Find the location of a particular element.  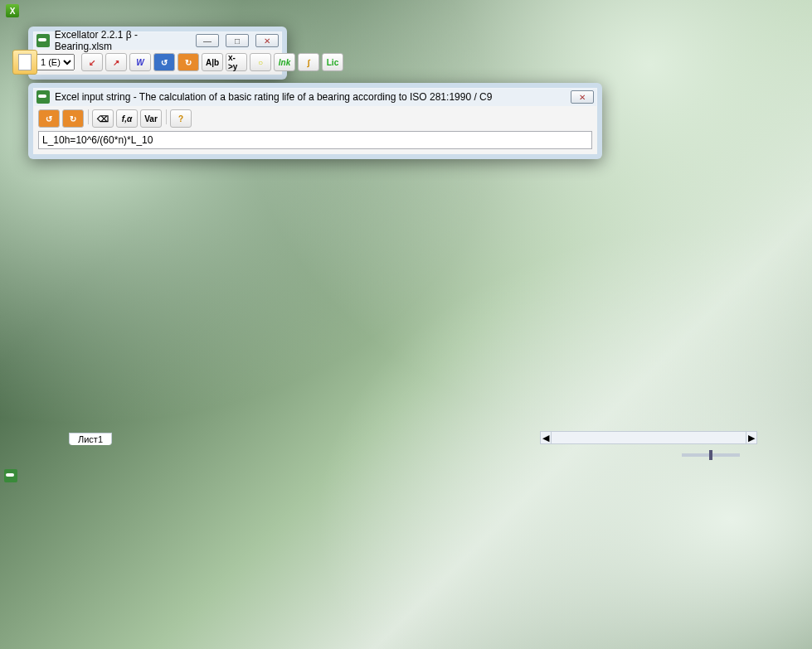

redo-icon: ↻ is located at coordinates (73, 119).